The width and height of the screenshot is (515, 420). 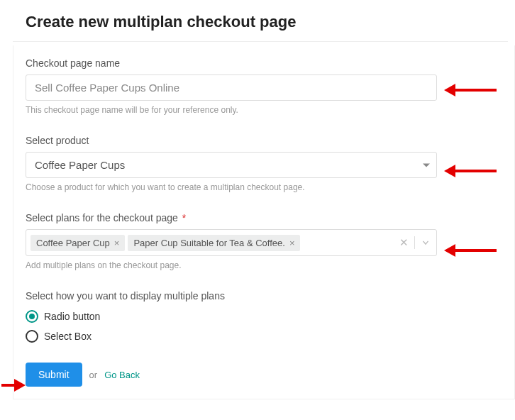 I want to click on form-actions: Submit or Go Back, so click(x=231, y=375).